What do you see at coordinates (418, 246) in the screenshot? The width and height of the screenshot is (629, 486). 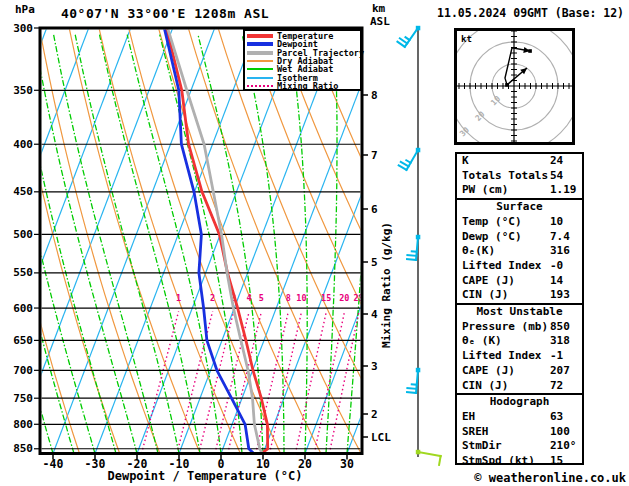 I see `wind-barb-staff` at bounding box center [418, 246].